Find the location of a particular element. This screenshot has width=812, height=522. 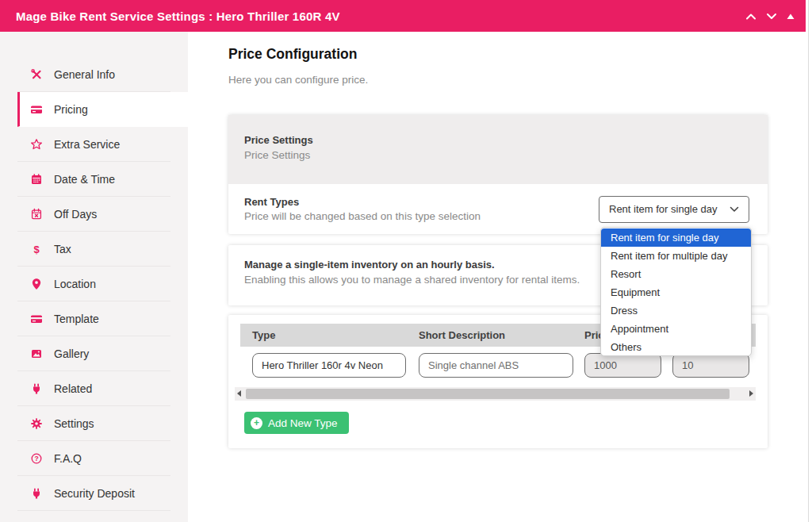

star-icon is located at coordinates (36, 144).